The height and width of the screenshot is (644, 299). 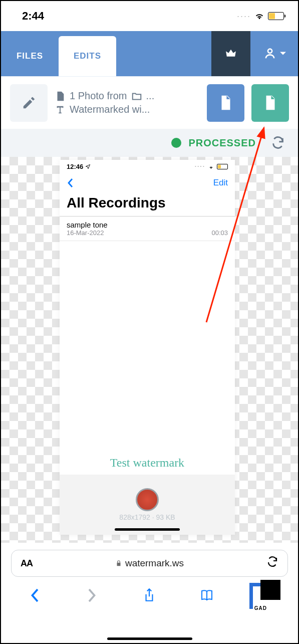 I want to click on status-label: PROCESSED, so click(x=222, y=143).